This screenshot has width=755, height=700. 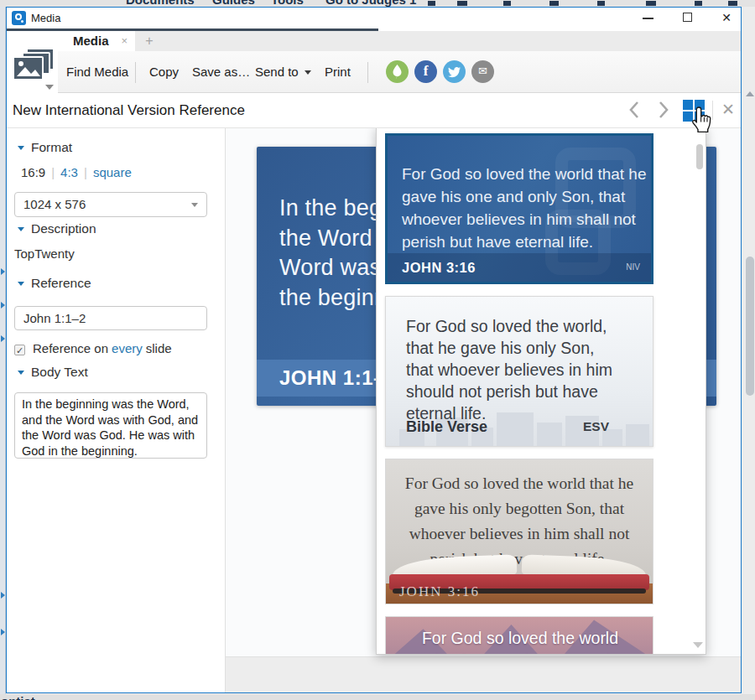 I want to click on send-to-caret-icon, so click(x=308, y=72).